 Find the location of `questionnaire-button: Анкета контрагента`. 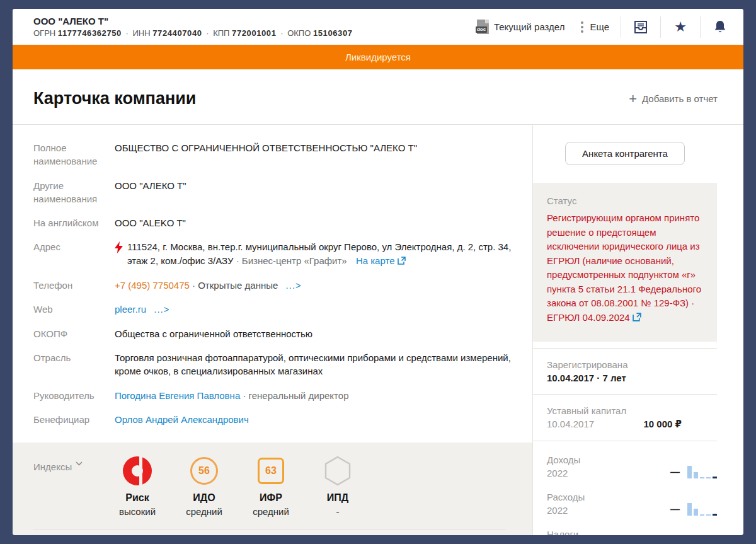

questionnaire-button: Анкета контрагента is located at coordinates (625, 154).